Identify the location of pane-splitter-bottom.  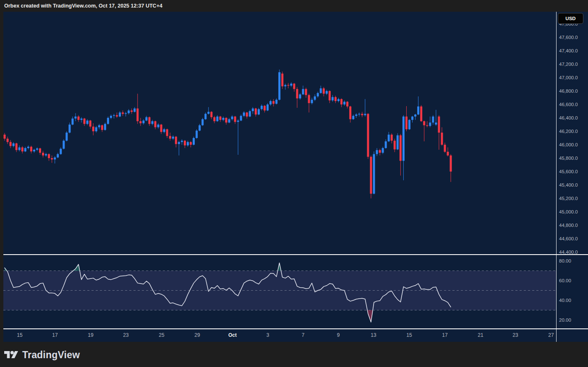
(295, 329).